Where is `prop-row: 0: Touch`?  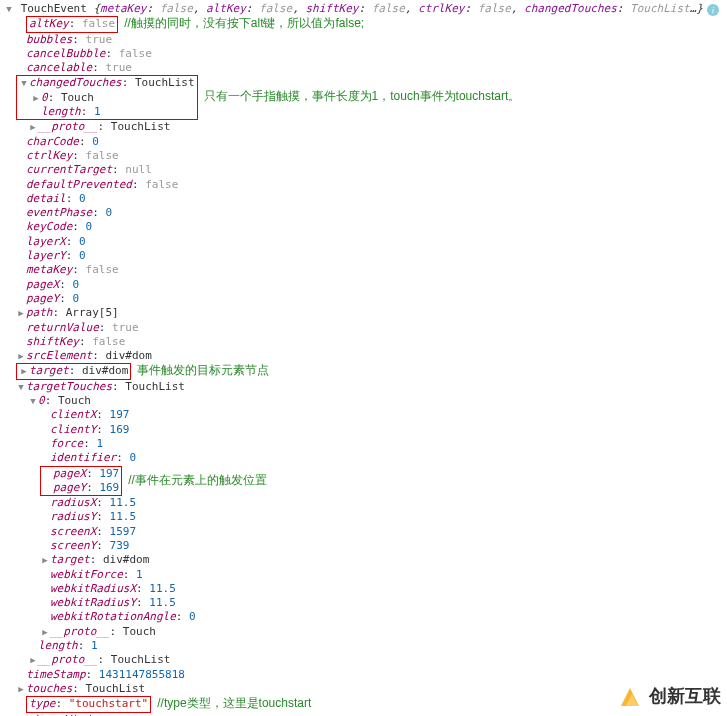 prop-row: 0: Touch is located at coordinates (376, 401).